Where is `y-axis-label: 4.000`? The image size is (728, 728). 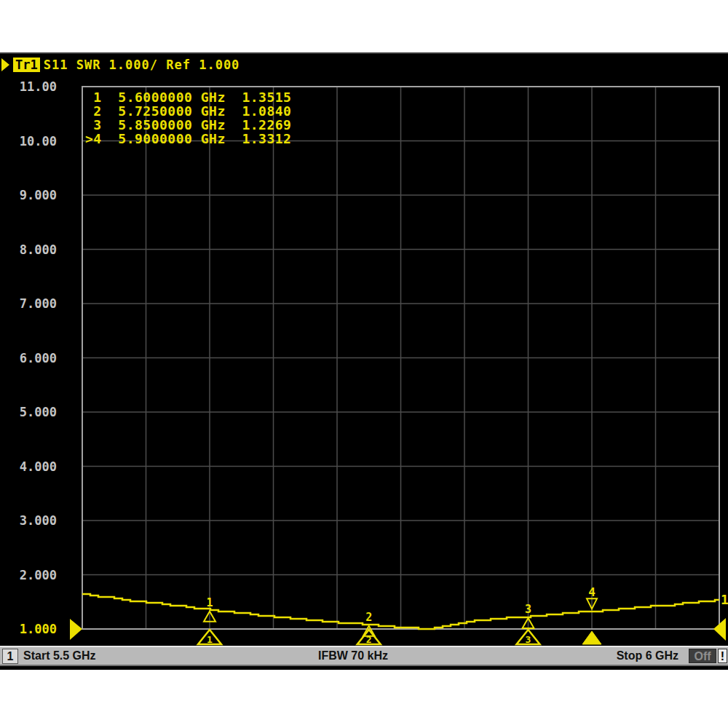 y-axis-label: 4.000 is located at coordinates (28, 467).